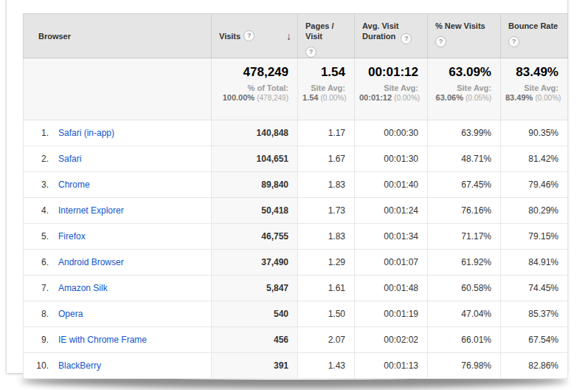 The width and height of the screenshot is (588, 390). What do you see at coordinates (326, 315) in the screenshot?
I see `pages-per-visit-value: 1.50` at bounding box center [326, 315].